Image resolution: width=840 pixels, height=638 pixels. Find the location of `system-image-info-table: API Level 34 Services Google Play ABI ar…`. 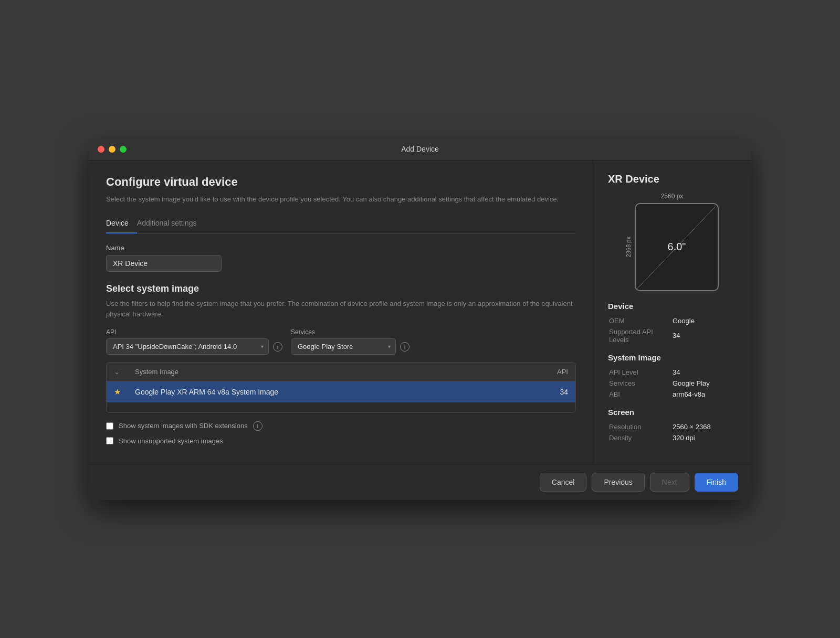

system-image-info-table: API Level 34 Services Google Play ABI ar… is located at coordinates (672, 383).